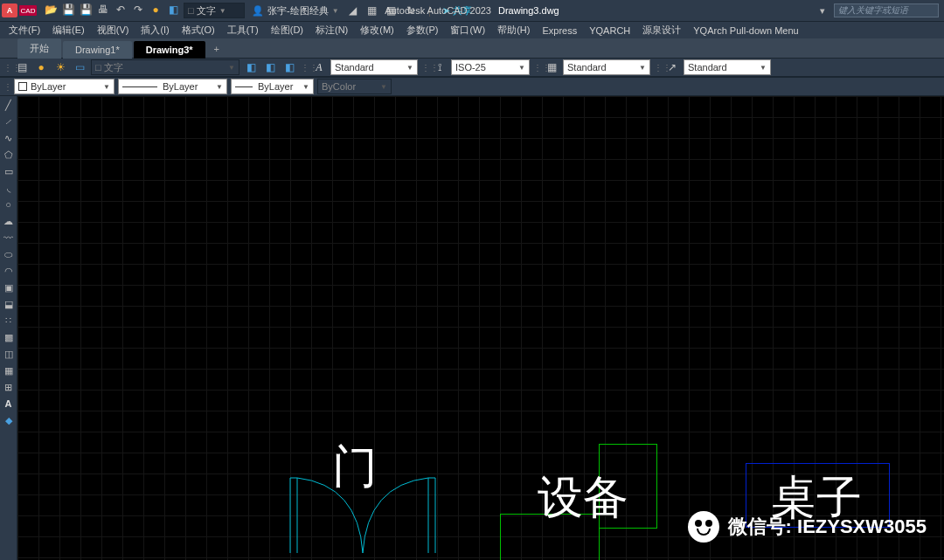  Describe the element at coordinates (9, 238) in the screenshot. I see `spline2-tool-icon: 〰` at that location.